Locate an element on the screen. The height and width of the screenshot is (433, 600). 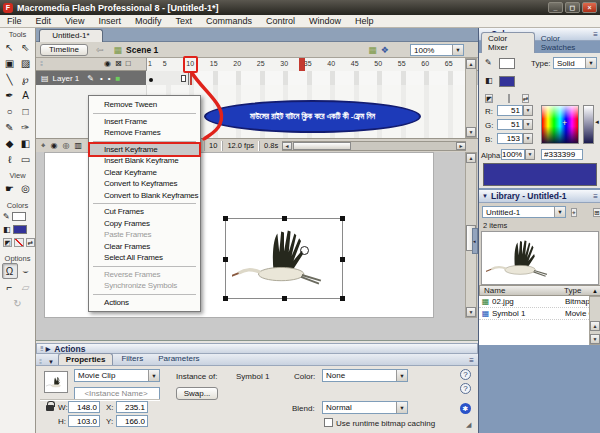
bird-movie-clip is located at coordinates (284, 258).